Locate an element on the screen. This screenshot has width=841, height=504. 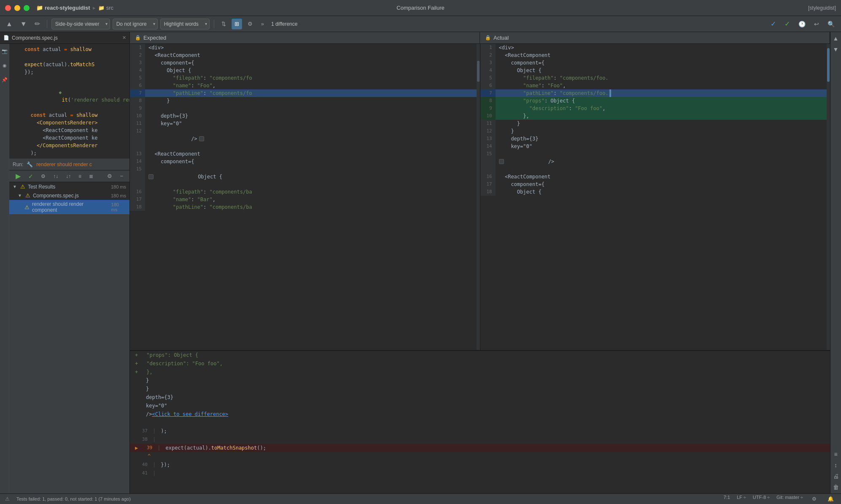
warning-icon2: ⚠ is located at coordinates (28, 196).